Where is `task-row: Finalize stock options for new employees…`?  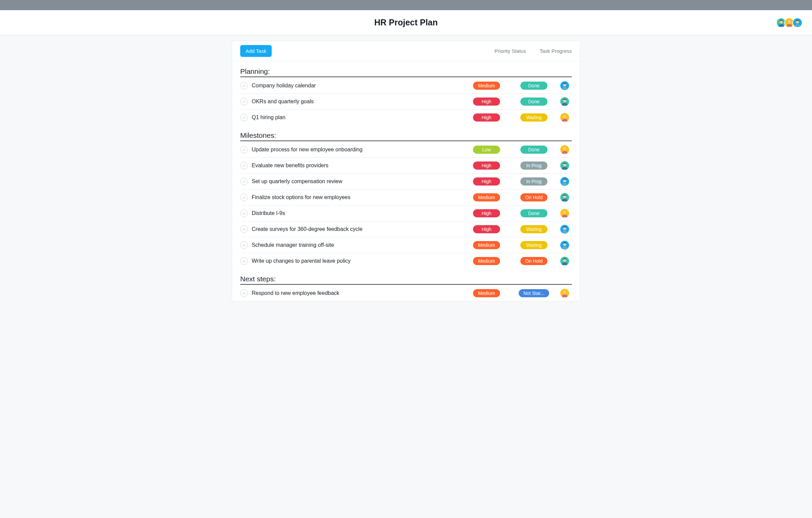 task-row: Finalize stock options for new employees… is located at coordinates (406, 198).